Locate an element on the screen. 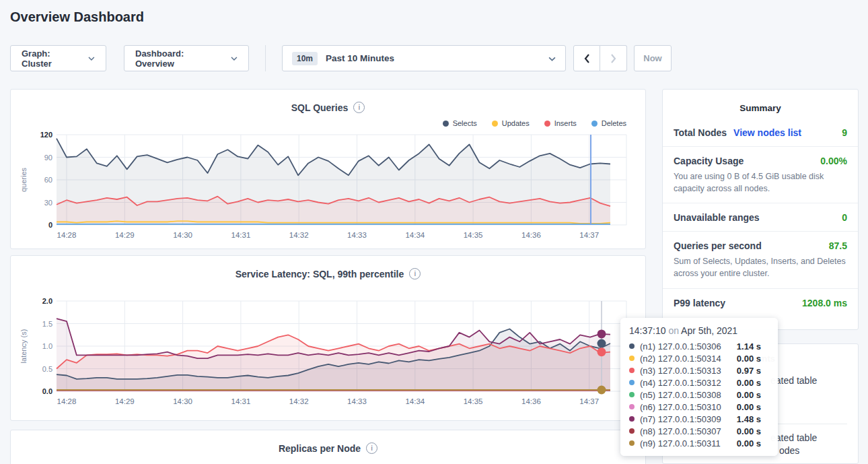 This screenshot has width=868, height=464. queries-per-second-label: Queries per second is located at coordinates (717, 246).